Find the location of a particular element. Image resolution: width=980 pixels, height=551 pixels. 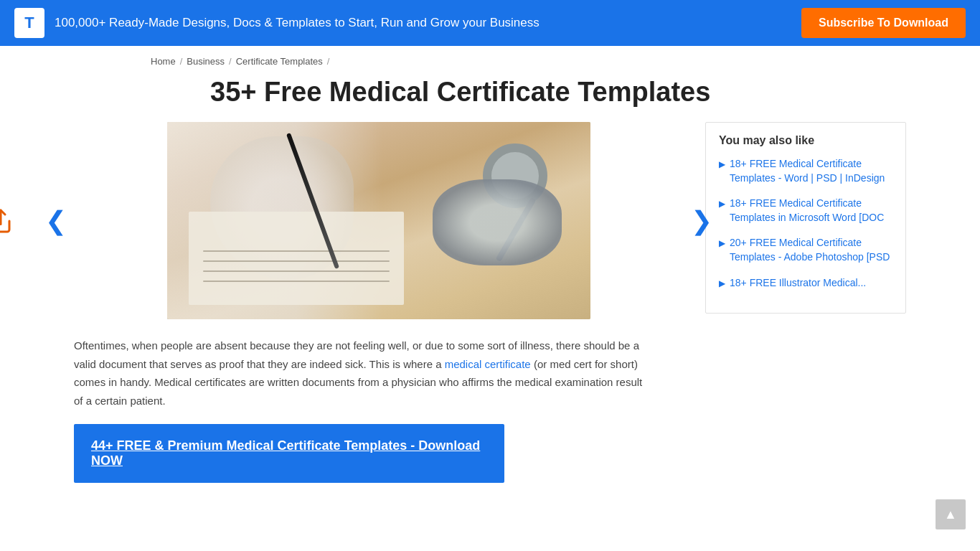

stethoscope-tube is located at coordinates (517, 230).